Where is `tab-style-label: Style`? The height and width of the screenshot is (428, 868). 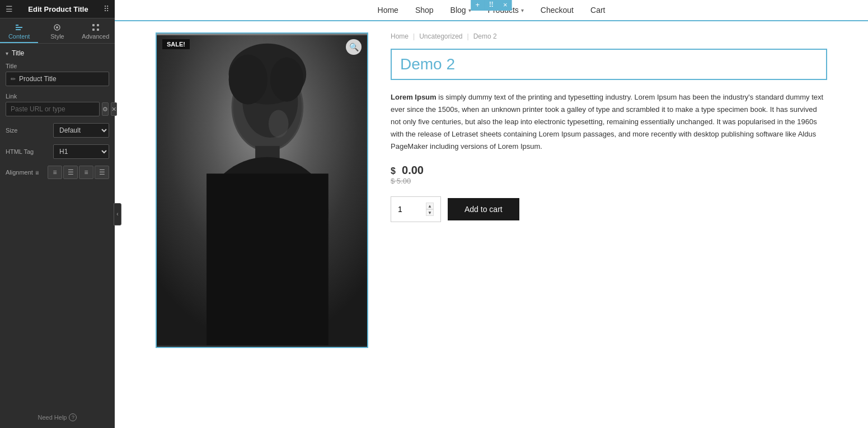 tab-style-label: Style is located at coordinates (57, 36).